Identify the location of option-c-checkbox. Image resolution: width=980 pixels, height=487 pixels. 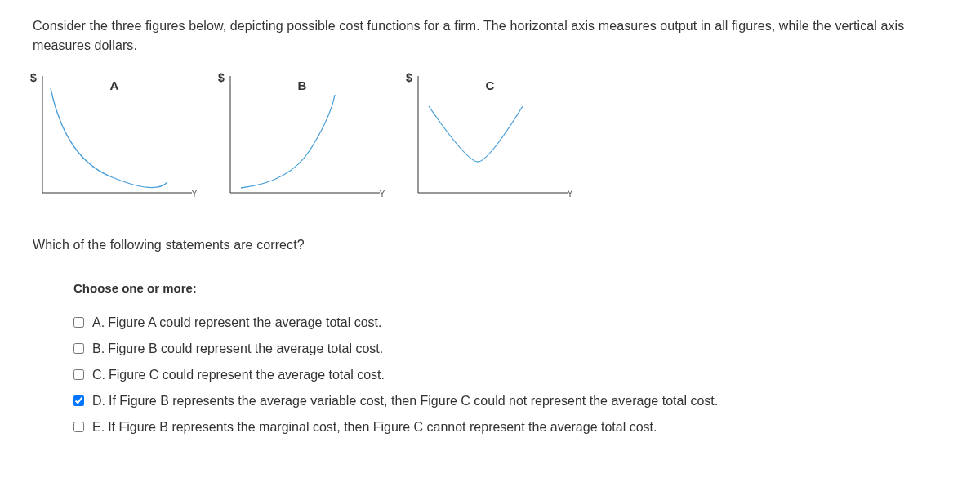
(78, 374).